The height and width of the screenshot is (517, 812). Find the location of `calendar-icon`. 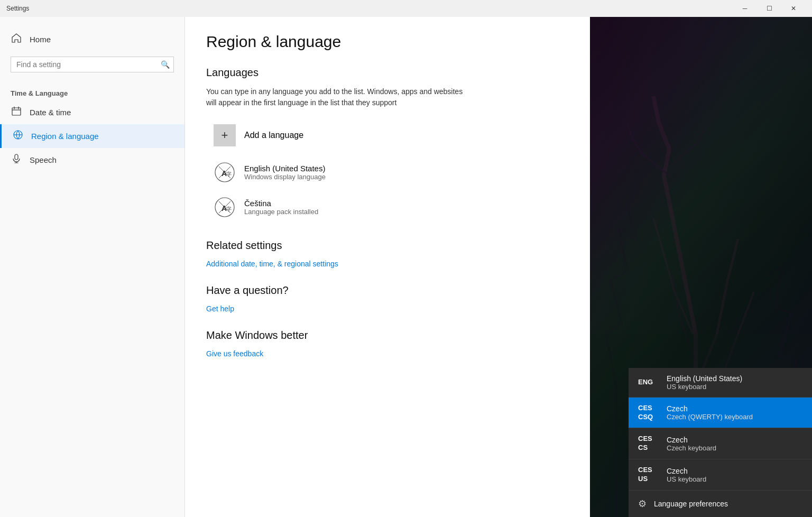

calendar-icon is located at coordinates (16, 112).